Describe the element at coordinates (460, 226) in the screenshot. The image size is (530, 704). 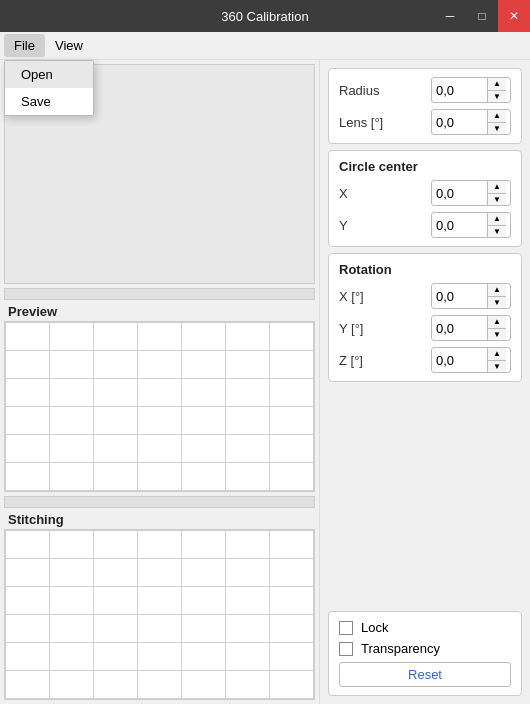
I see `cy-input` at that location.